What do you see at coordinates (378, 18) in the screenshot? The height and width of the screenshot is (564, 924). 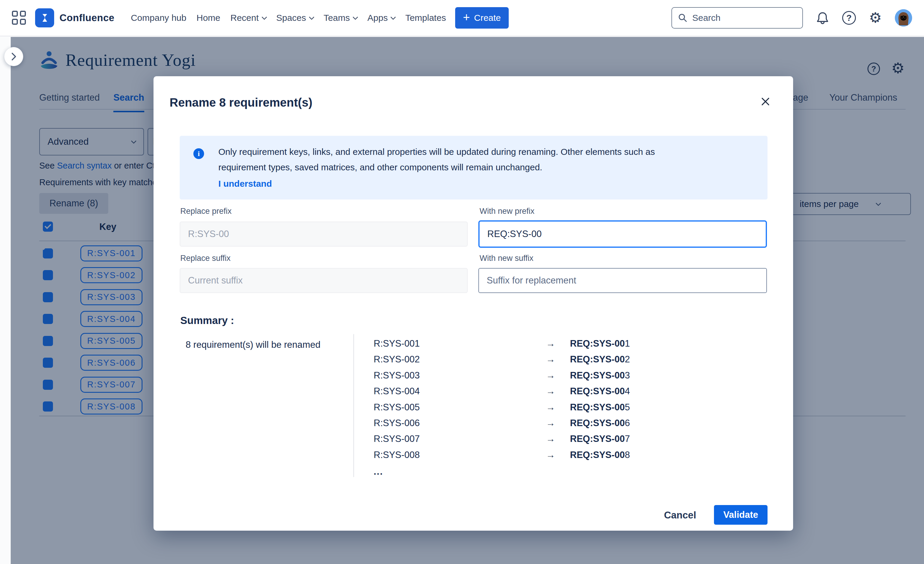 I see `nav-item-label: Apps` at bounding box center [378, 18].